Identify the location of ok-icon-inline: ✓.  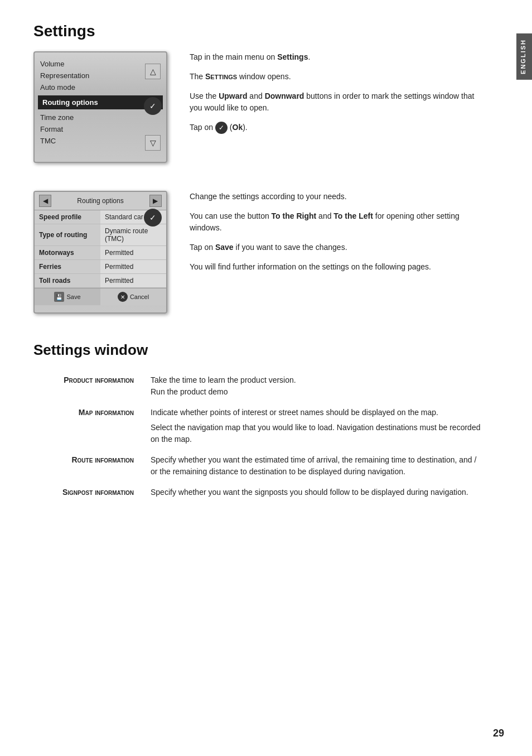
(221, 128).